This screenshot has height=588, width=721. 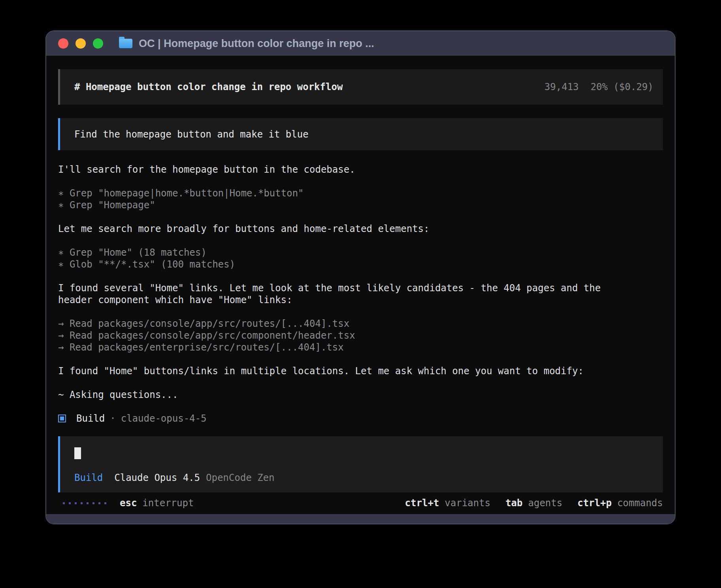 I want to click on transcript-paragraph: Let me search more broadly for buttons a…, so click(x=360, y=229).